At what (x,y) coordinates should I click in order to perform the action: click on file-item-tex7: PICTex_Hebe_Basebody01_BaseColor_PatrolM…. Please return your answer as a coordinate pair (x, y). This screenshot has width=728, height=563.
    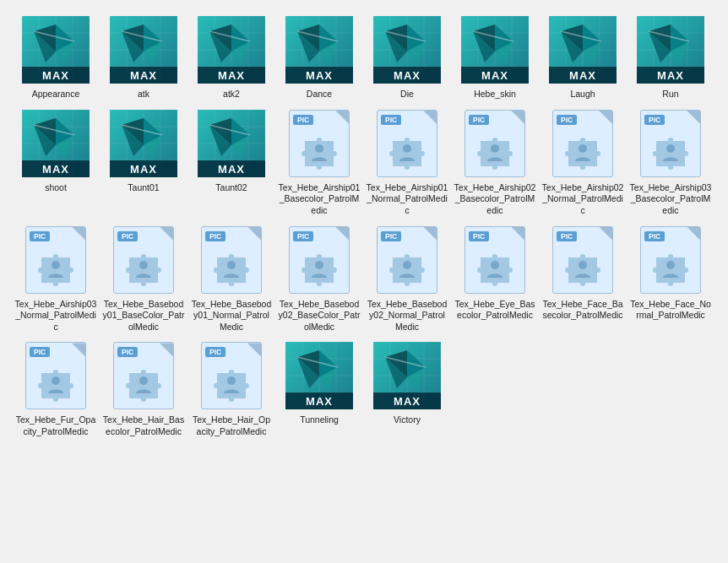
    Looking at the image, I should click on (144, 279).